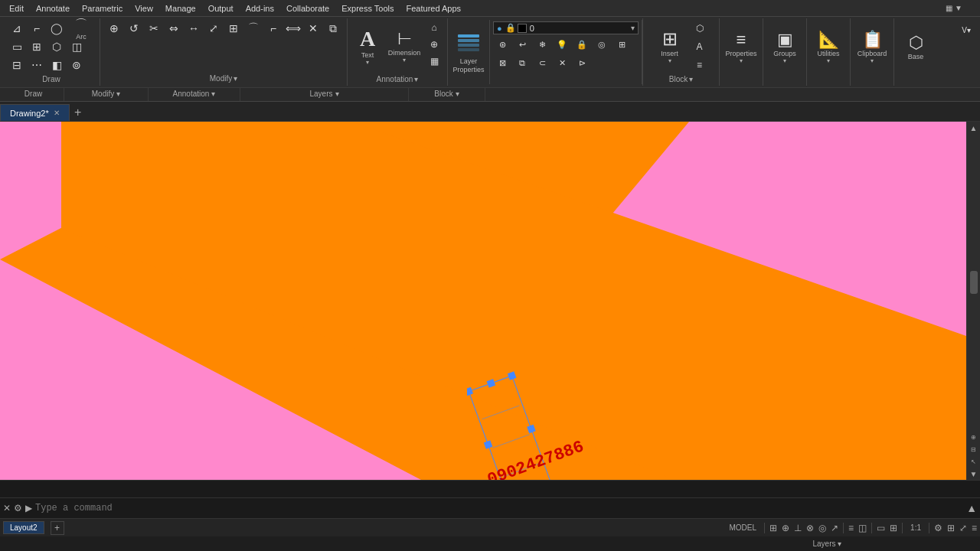  I want to click on donut-btn: ⊚, so click(77, 65).